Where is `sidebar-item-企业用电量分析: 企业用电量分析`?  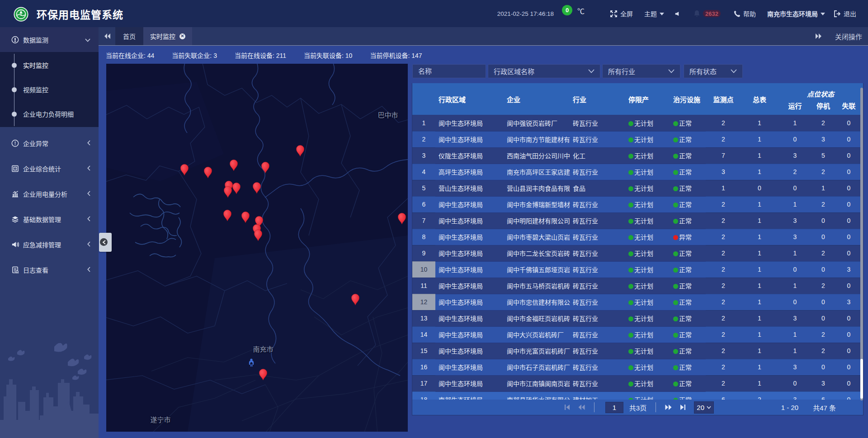
sidebar-item-企业用电量分析: 企业用电量分析 is located at coordinates (49, 194).